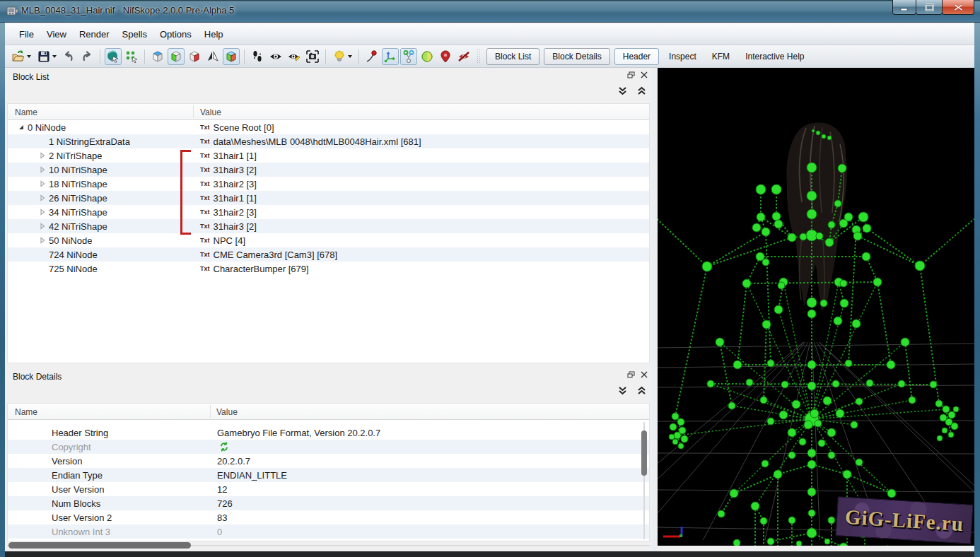 This screenshot has width=980, height=557. What do you see at coordinates (342, 57) in the screenshot?
I see `lighting-bulb-button` at bounding box center [342, 57].